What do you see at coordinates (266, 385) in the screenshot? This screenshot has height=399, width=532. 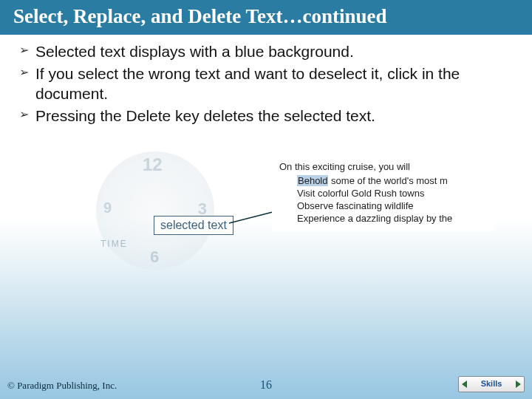 I see `page-number: 16` at bounding box center [266, 385].